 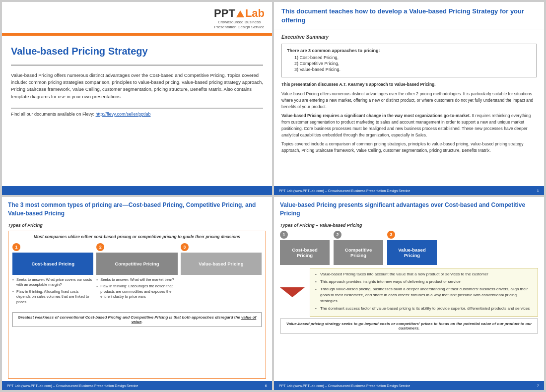 What do you see at coordinates (137, 86) in the screenshot?
I see `slide1-description: Value-based Pricing offers numerous dist…` at bounding box center [137, 86].